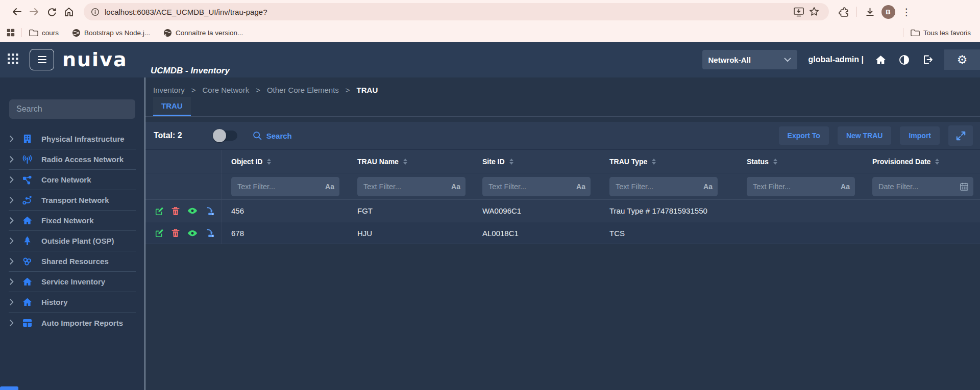  I want to click on browser-chrome: localhost:6083/ACE_UCMDB_UI/inv/trau-pag…, so click(490, 12).